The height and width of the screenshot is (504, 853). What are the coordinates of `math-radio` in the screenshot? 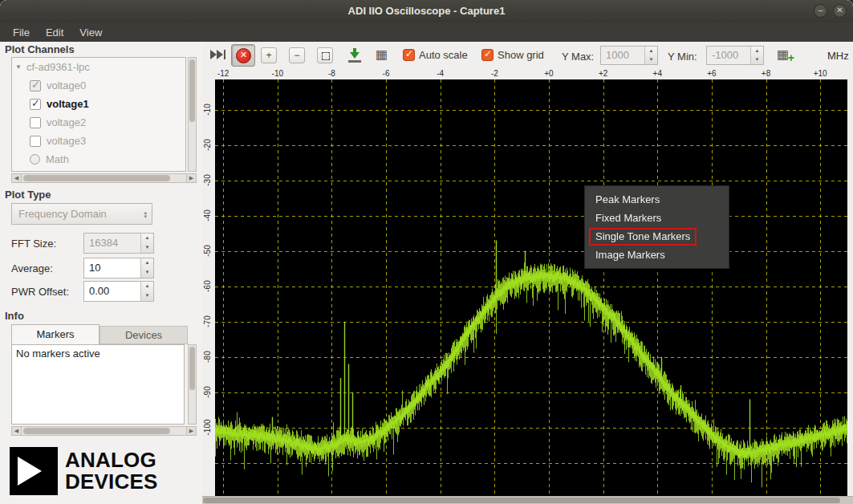 It's located at (35, 159).